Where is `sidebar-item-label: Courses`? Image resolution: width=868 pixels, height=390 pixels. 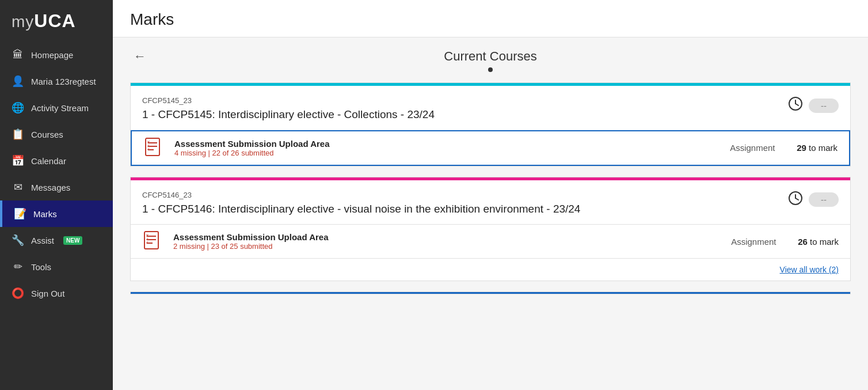 sidebar-item-label: Courses is located at coordinates (47, 135).